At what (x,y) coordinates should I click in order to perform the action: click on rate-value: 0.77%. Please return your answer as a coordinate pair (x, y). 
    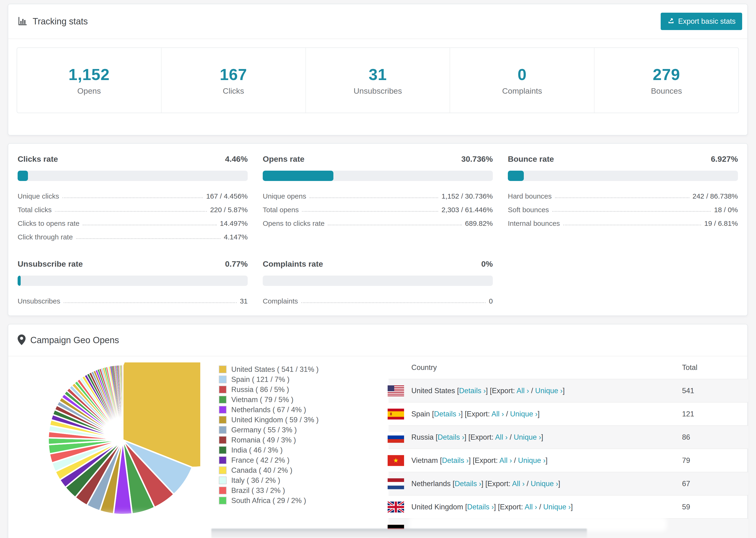
    Looking at the image, I should click on (237, 264).